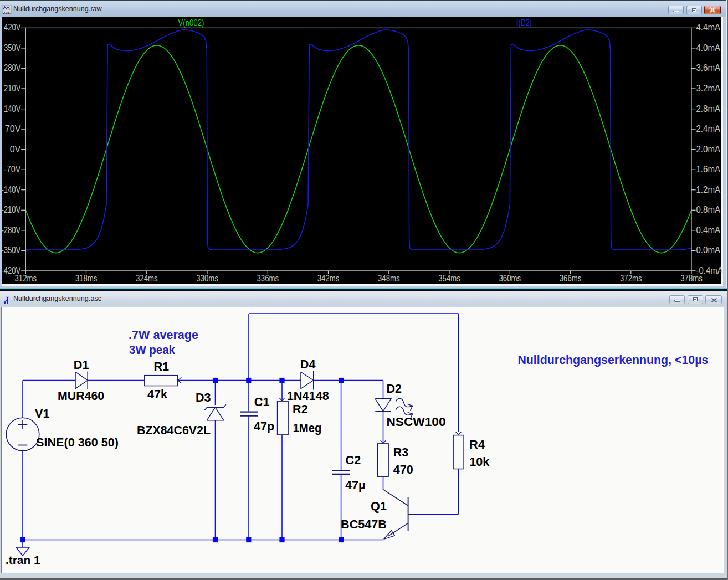 Image resolution: width=728 pixels, height=580 pixels. What do you see at coordinates (524, 23) in the screenshot?
I see `svg-text: I(D2)` at bounding box center [524, 23].